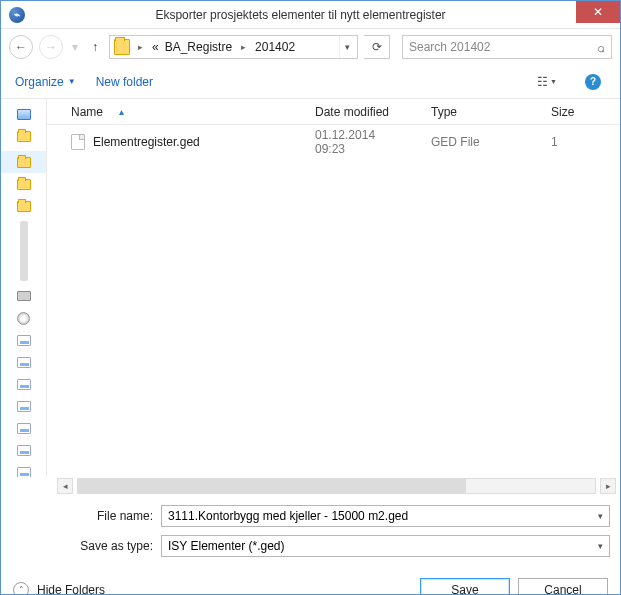  Describe the element at coordinates (175, 112) in the screenshot. I see `col-name: Name ▴` at that location.